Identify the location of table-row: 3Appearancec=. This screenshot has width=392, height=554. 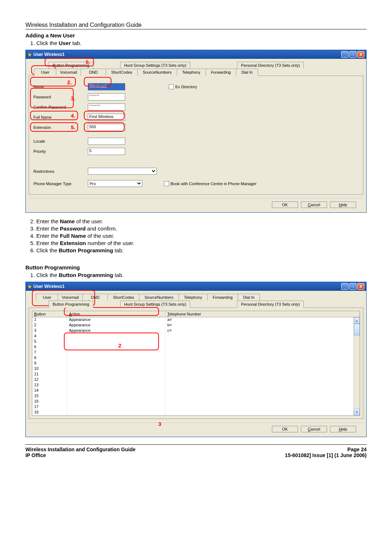
(193, 331).